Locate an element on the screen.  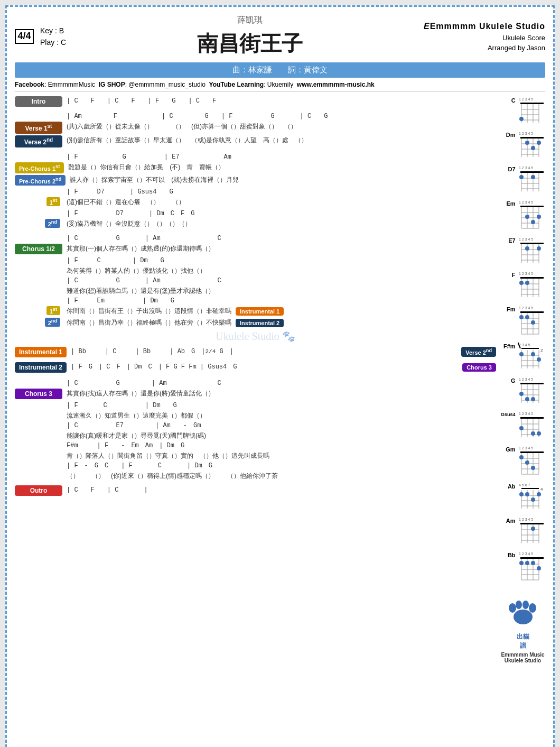
chord-Gsus4-diagram: 1 2 3 4 5 is located at coordinates (531, 425).